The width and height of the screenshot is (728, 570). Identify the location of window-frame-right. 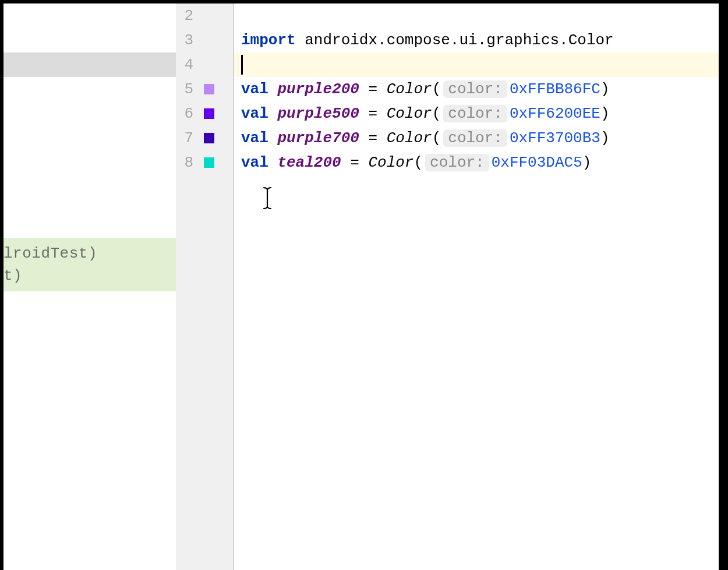
(723, 285).